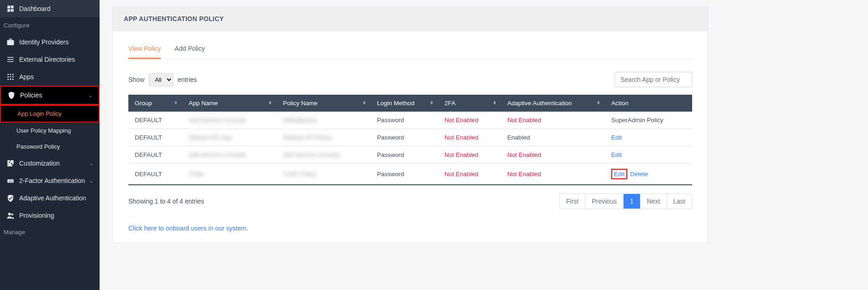  I want to click on users-icon, so click(11, 215).